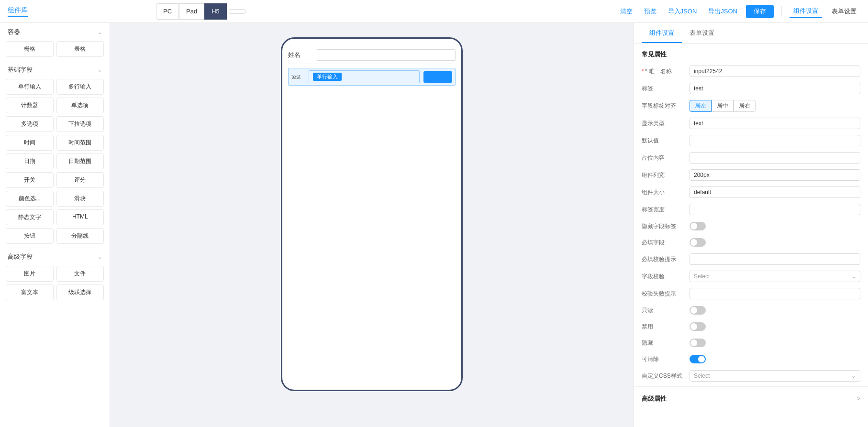  Describe the element at coordinates (80, 49) in the screenshot. I see `list-item: 表格` at that location.